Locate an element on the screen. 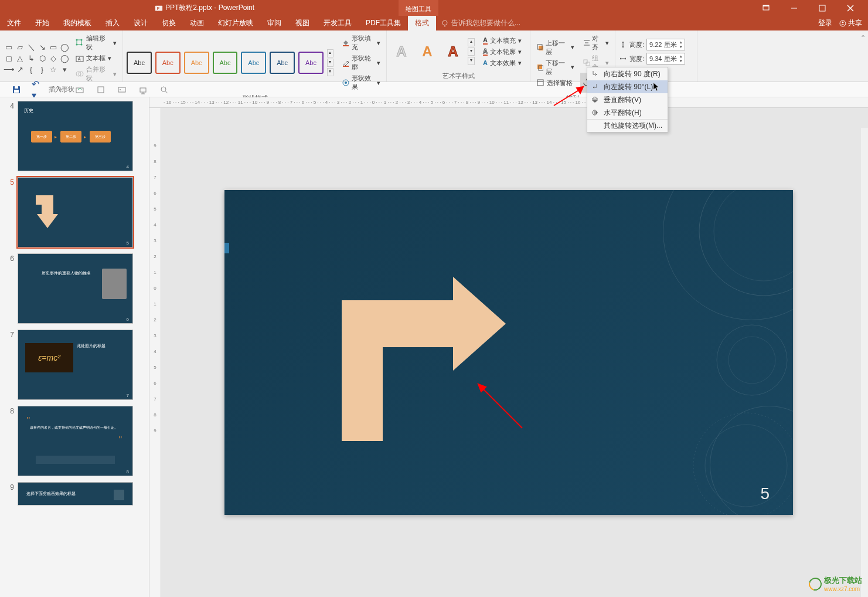 The width and height of the screenshot is (868, 597). align-button: 对齐 ▾ is located at coordinates (595, 43).